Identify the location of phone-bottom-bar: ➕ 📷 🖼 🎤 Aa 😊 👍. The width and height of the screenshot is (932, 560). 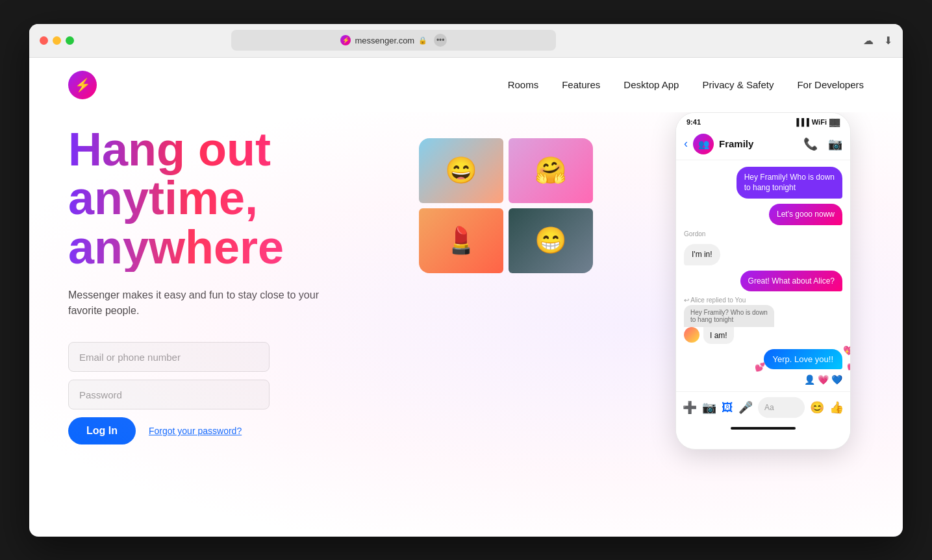
(763, 408).